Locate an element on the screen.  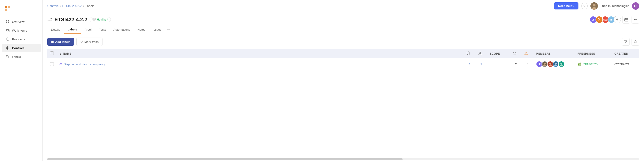
horizontal-scrollbar is located at coordinates (344, 159).